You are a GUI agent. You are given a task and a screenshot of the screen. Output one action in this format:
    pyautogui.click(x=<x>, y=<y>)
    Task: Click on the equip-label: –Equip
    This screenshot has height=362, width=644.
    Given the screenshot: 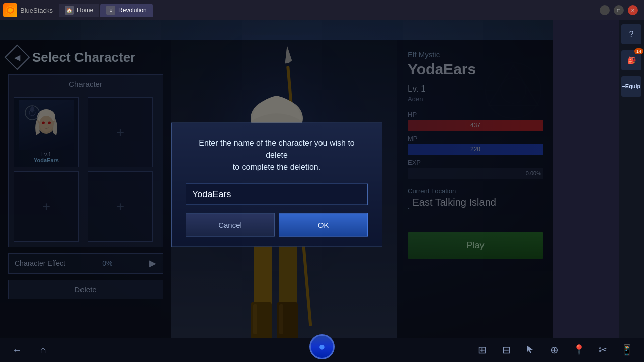 What is the action you would take?
    pyautogui.click(x=632, y=86)
    